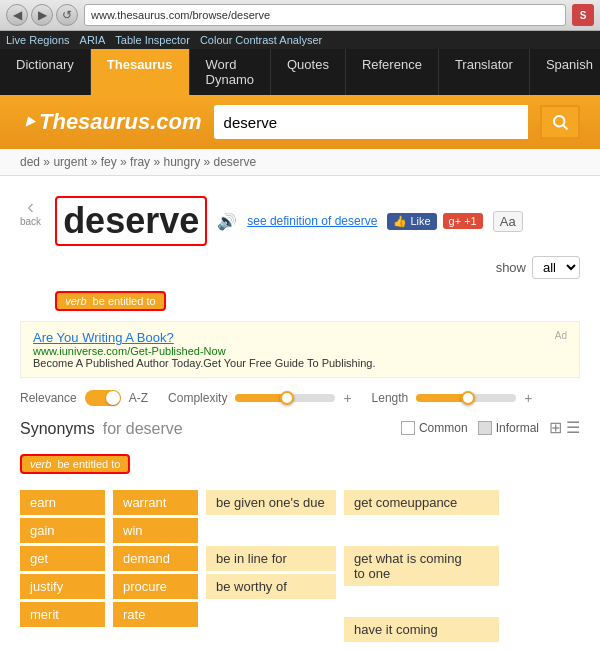 The image size is (600, 650). What do you see at coordinates (561, 336) in the screenshot?
I see `ad-label: Ad` at bounding box center [561, 336].